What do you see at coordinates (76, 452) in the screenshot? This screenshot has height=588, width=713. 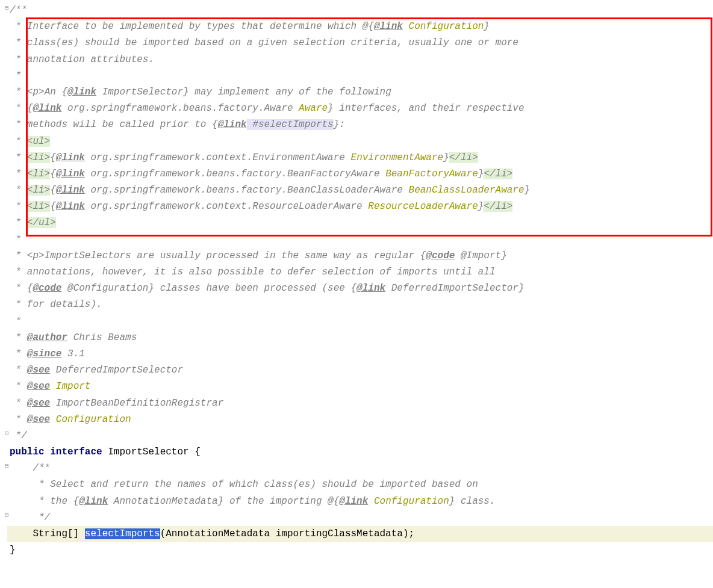 I see `keyword-interface: interface` at bounding box center [76, 452].